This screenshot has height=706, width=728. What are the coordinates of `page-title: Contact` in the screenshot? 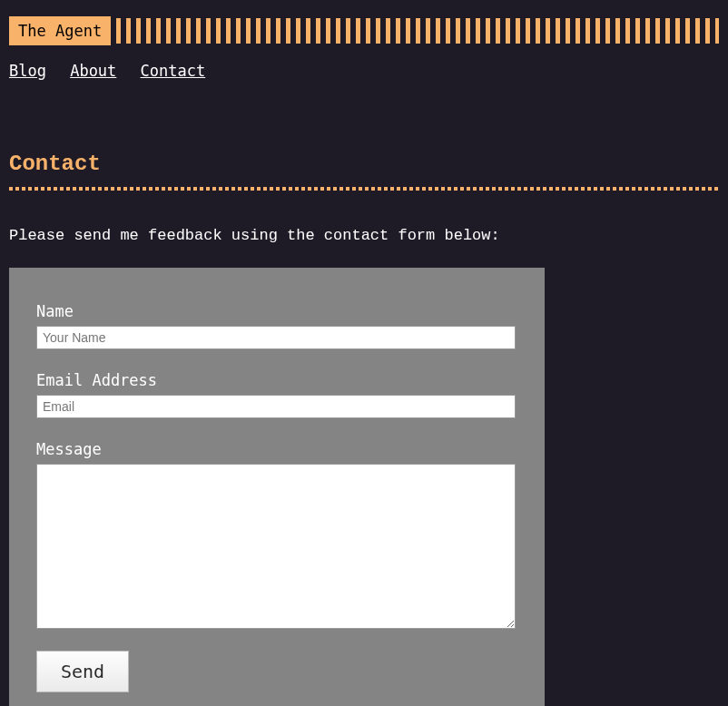 It's located at (364, 163).